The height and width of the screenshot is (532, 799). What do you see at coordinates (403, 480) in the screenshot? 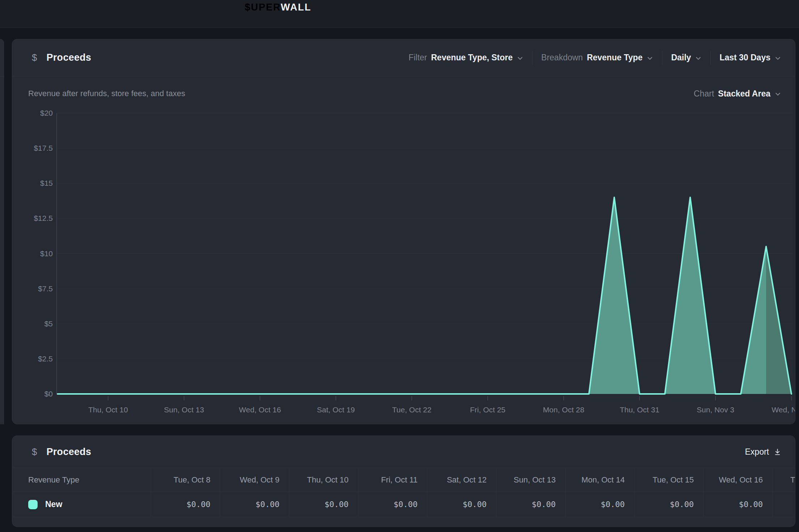
I see `table-header-row: Revenue TypeTue, Oct 8Wed, Oct 9Thu, Oct…` at bounding box center [403, 480].